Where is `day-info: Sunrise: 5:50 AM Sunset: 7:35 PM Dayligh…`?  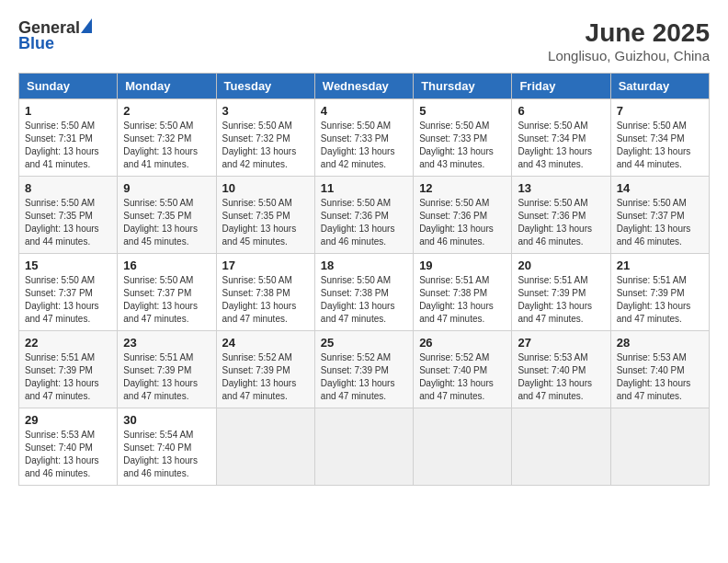
day-info: Sunrise: 5:50 AM Sunset: 7:35 PM Dayligh… is located at coordinates (166, 223).